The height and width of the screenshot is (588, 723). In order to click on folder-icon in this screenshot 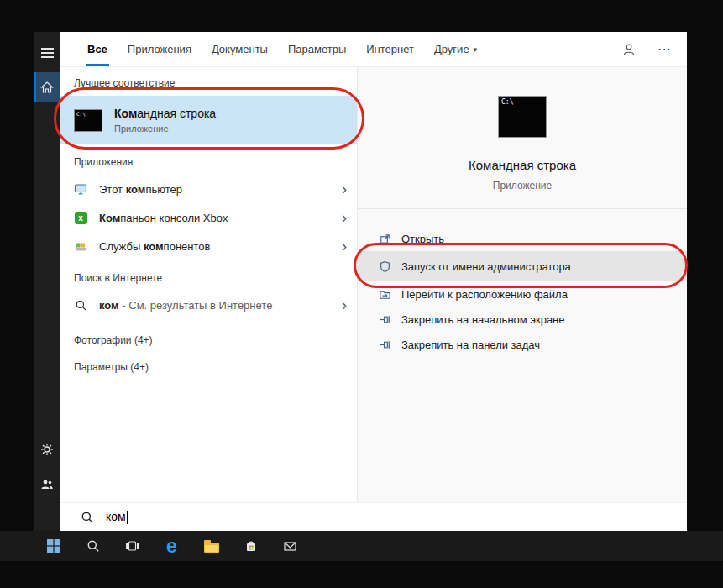, I will do `click(212, 548)`.